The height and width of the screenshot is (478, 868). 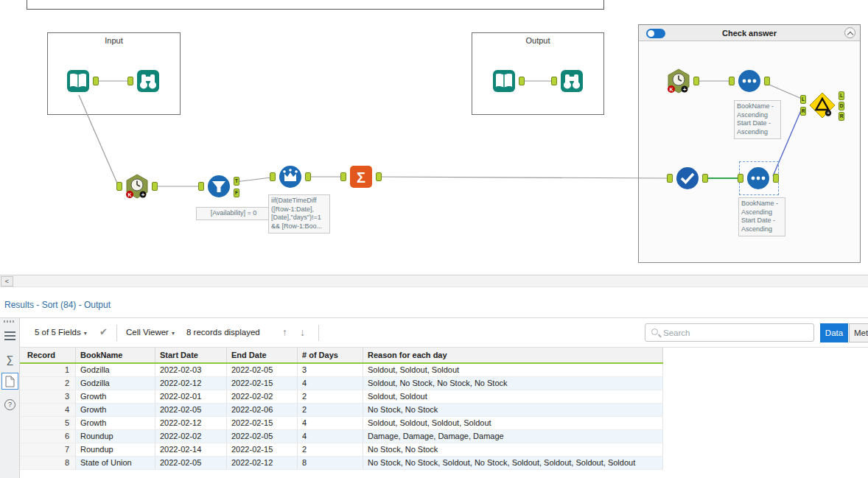 I want to click on results-messages-view-icon, so click(x=10, y=382).